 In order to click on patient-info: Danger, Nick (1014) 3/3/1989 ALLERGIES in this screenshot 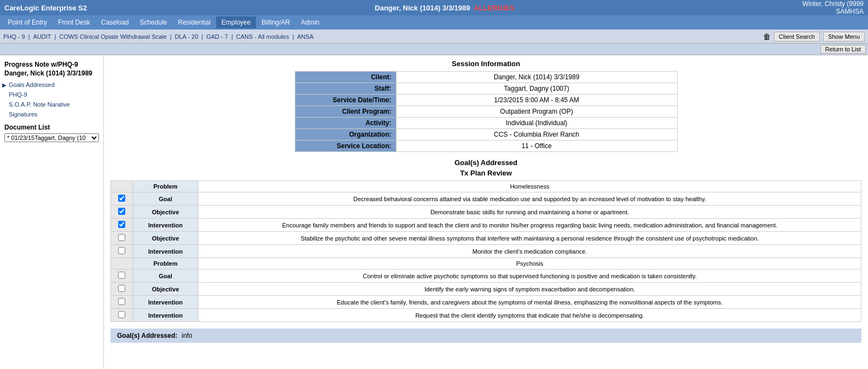, I will do `click(444, 8)`.